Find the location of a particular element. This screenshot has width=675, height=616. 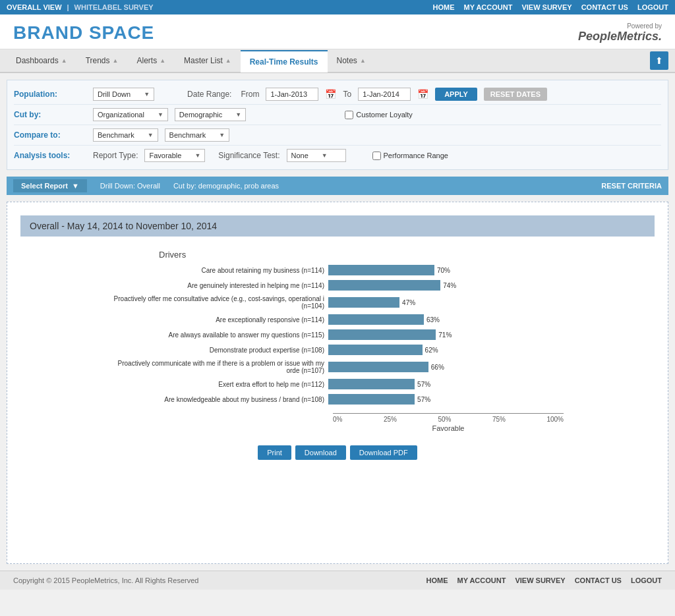

tab-notes: Notes ▲ is located at coordinates (351, 61).